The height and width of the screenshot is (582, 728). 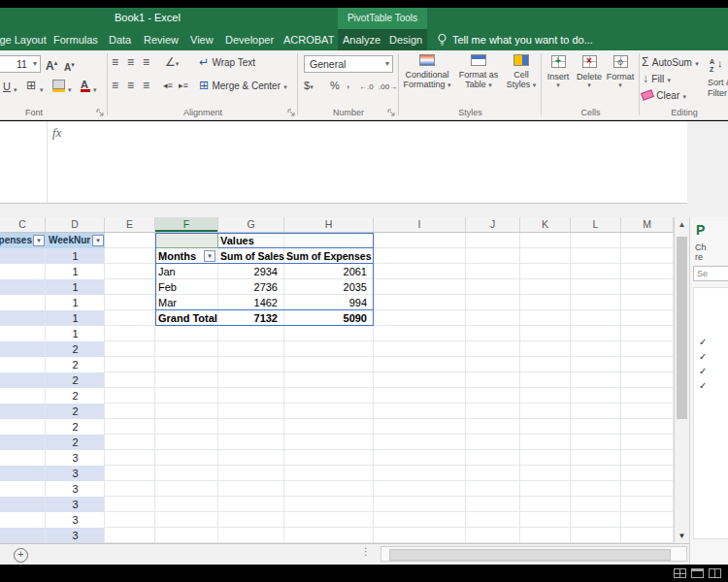 What do you see at coordinates (252, 256) in the screenshot?
I see `pivot-col-header-sales: Sum of Sales` at bounding box center [252, 256].